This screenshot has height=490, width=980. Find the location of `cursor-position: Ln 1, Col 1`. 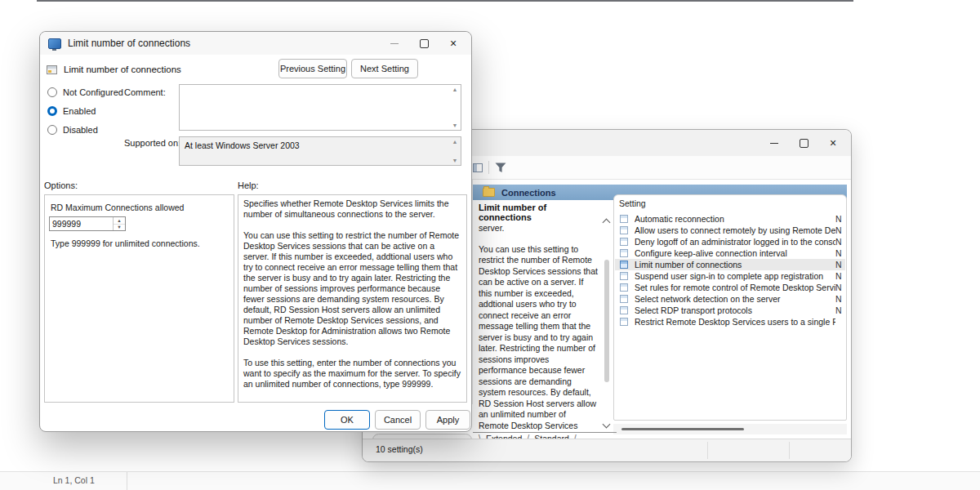

cursor-position: Ln 1, Col 1 is located at coordinates (74, 480).